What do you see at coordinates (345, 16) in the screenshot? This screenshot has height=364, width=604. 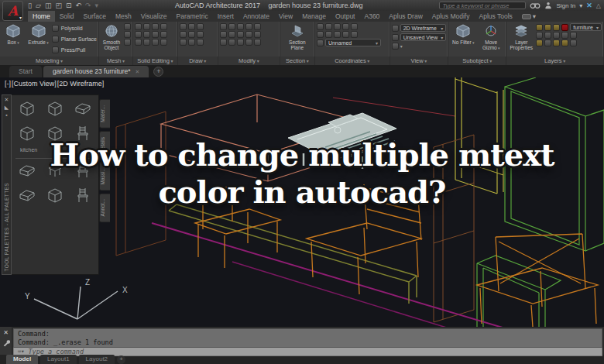 I see `tab-output: Output` at bounding box center [345, 16].